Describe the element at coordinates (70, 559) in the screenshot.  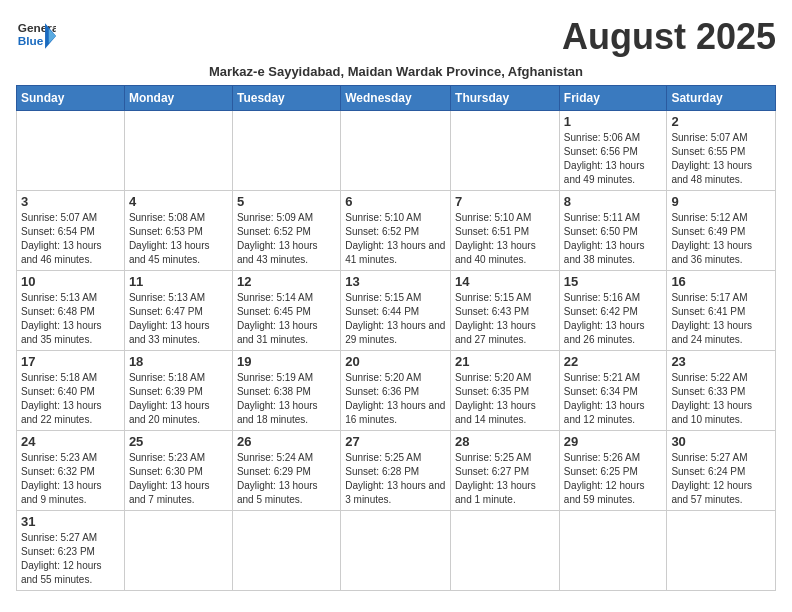
I see `day-info: Sunrise: 5:27 AM Sunset: 6:23 PM Dayligh…` at that location.